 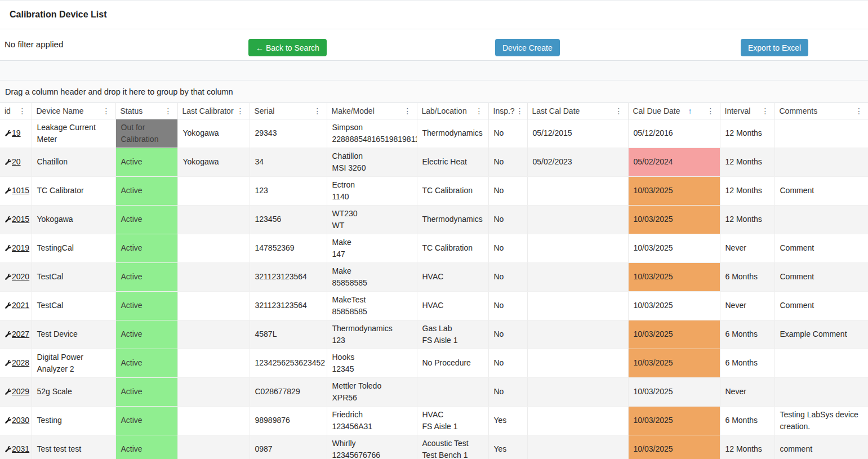 What do you see at coordinates (16, 305) in the screenshot?
I see `device-id-cell: 2021` at bounding box center [16, 305].